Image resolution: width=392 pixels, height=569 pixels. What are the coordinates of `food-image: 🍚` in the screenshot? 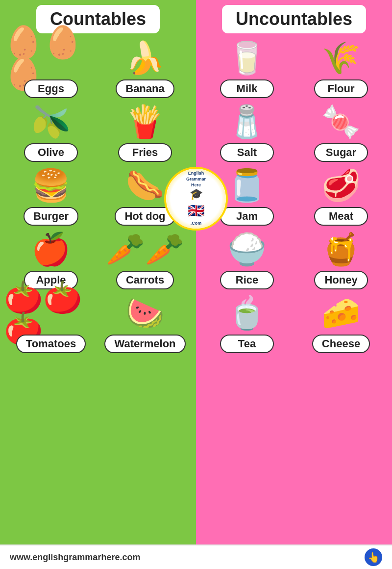 It's located at (247, 249).